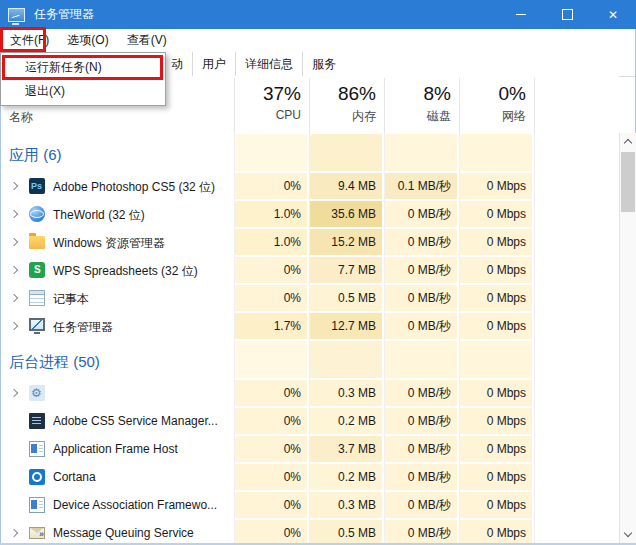 This screenshot has width=636, height=545. I want to click on process-row: 任务管理器 1.7% 12.7 MB 0 MB/秒 0 Mbps, so click(310, 326).